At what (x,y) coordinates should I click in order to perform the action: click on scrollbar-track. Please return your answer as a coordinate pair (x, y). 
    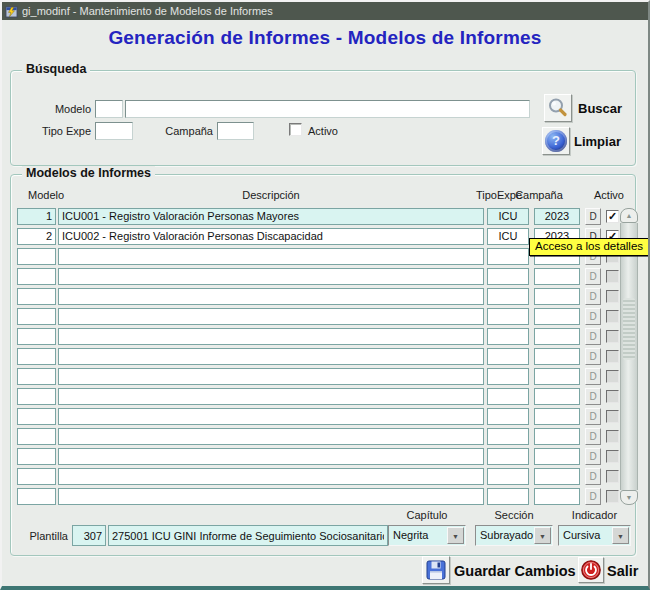
    Looking at the image, I should click on (629, 356).